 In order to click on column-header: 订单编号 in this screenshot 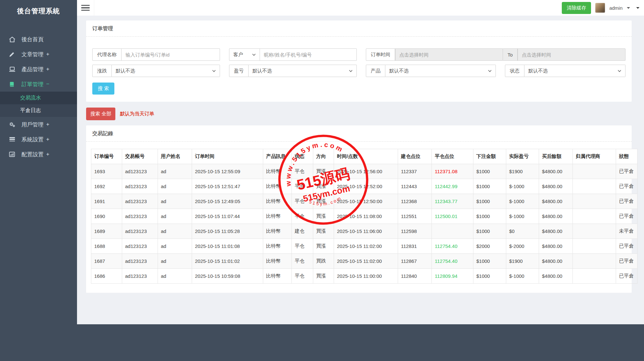, I will do `click(107, 157)`.